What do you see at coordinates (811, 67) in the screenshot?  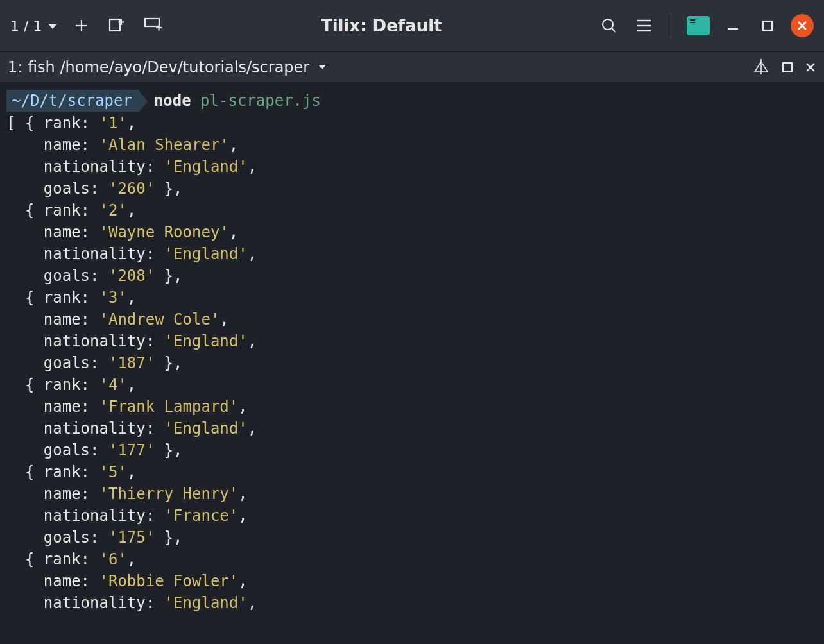 I see `close-pane-button` at bounding box center [811, 67].